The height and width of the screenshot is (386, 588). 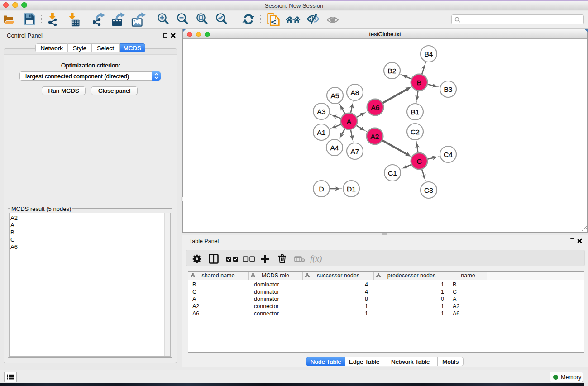 I want to click on svg-text: B2, so click(x=392, y=71).